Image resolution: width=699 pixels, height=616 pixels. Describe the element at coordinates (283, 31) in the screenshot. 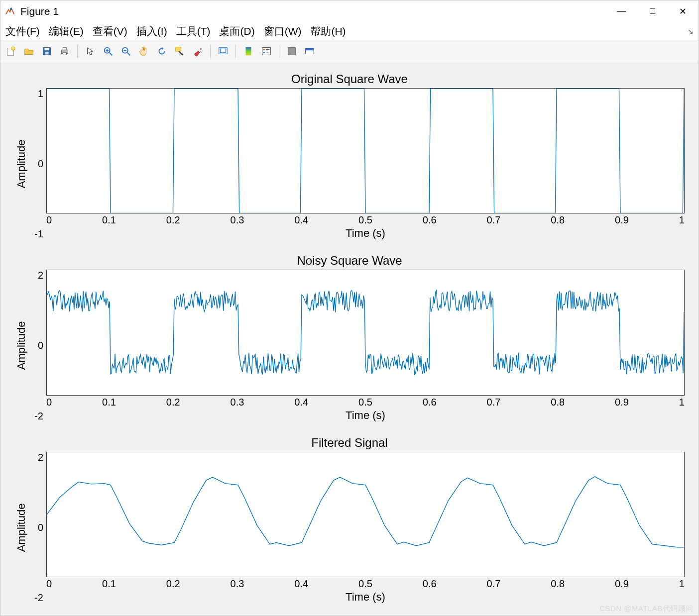

I see `menu-window: 窗口(W)` at that location.